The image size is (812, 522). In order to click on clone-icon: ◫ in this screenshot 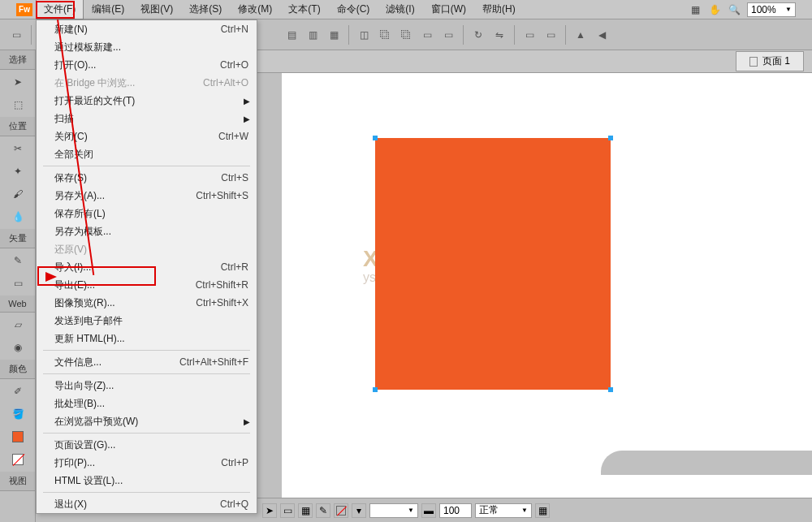, I will do `click(364, 35)`.